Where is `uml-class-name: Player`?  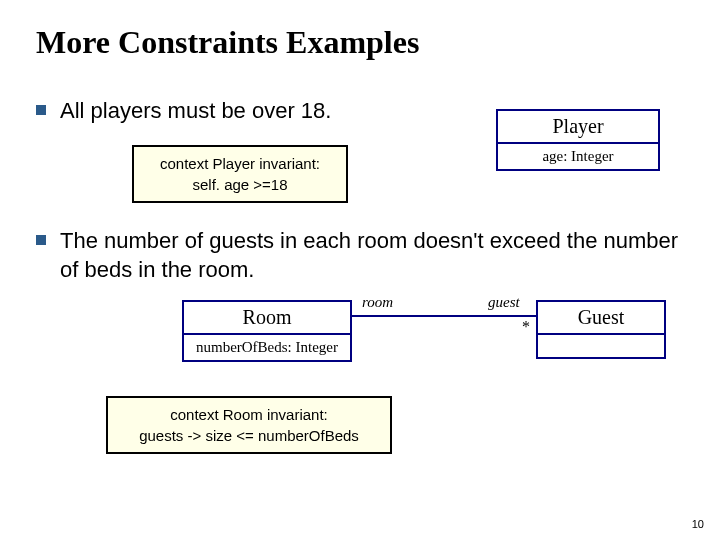 uml-class-name: Player is located at coordinates (578, 128).